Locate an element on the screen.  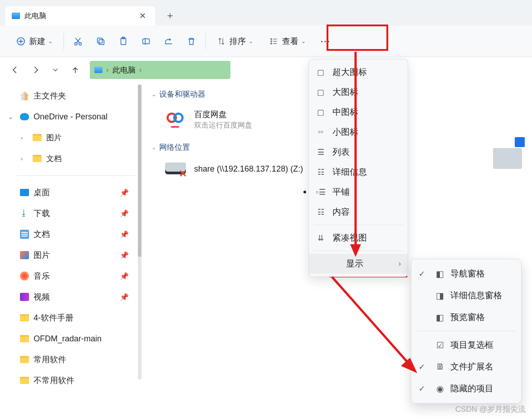
view-button: 查看 ⌄ is located at coordinates (288, 41).